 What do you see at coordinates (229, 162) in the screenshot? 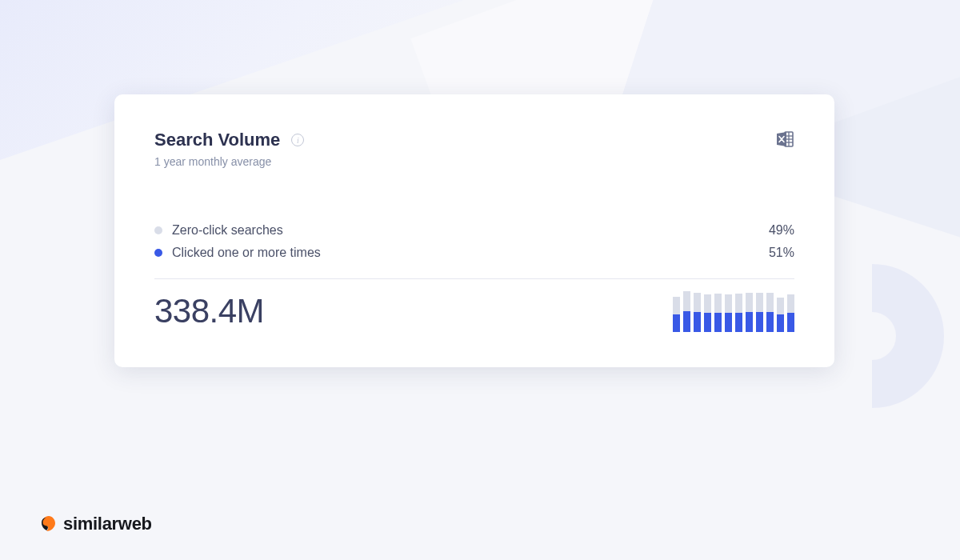
I see `card-subtitle: 1 year monthly average` at bounding box center [229, 162].